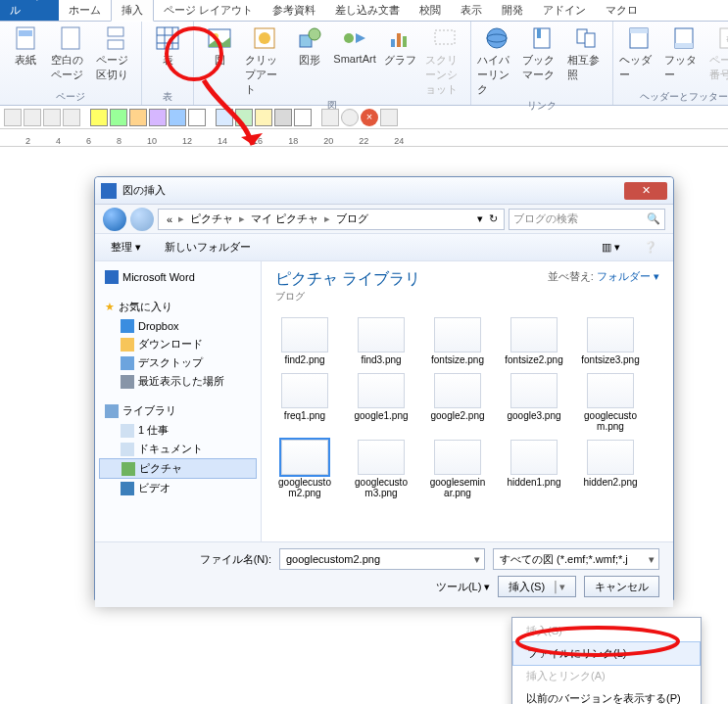 The image size is (728, 704). What do you see at coordinates (576, 559) in the screenshot?
I see `file-type-select: すべての図 (*.emf;*.wmf;*.j` at bounding box center [576, 559].